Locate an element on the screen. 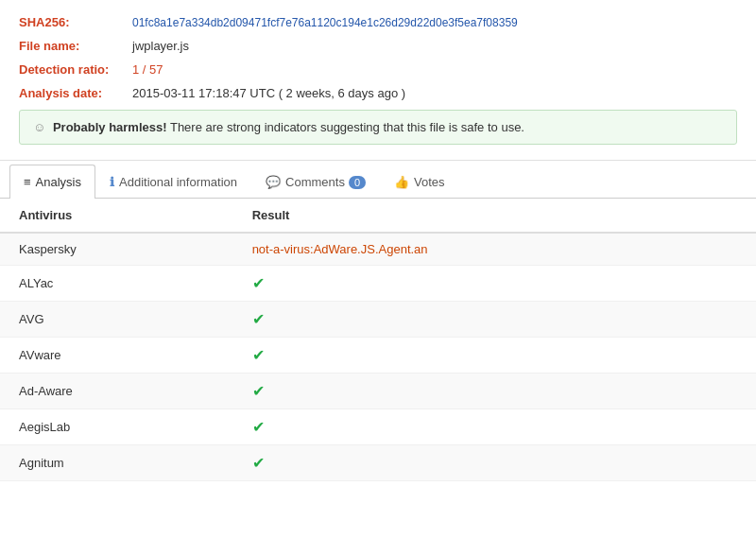  table-header: Antivirus Result is located at coordinates (378, 216).